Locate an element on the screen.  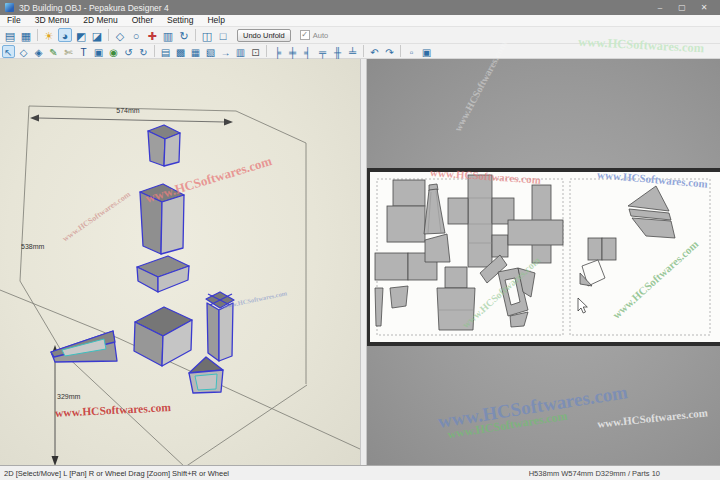
dimension-height: 538mm is located at coordinates (33, 246).